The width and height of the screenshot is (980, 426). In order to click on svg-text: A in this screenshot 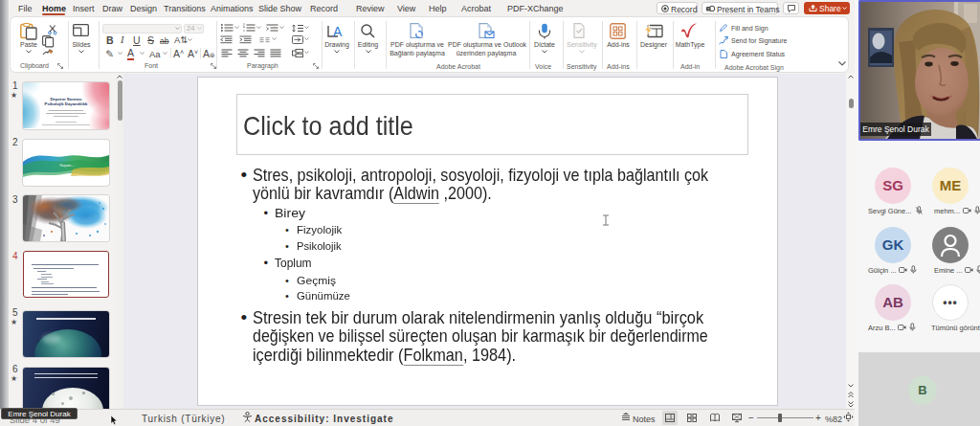, I will do `click(338, 32)`.